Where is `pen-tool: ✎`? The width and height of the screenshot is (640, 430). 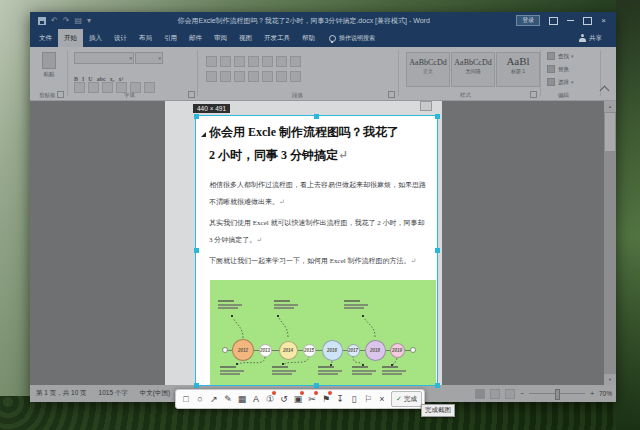 pen-tool: ✎ is located at coordinates (228, 399).